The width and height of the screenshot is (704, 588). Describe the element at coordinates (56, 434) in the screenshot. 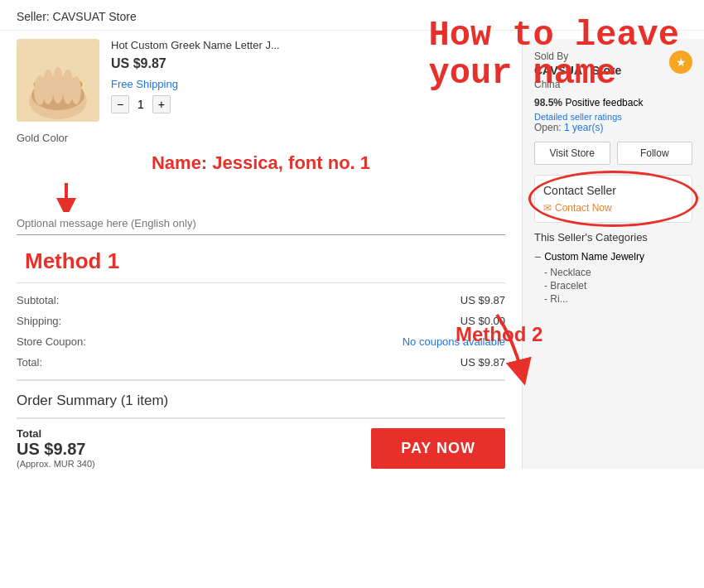

I see `pay-total-label: Total` at that location.